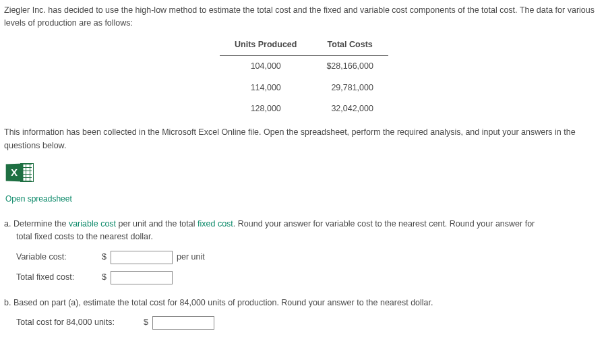  I want to click on cell-cost: $28,166,000, so click(350, 67).